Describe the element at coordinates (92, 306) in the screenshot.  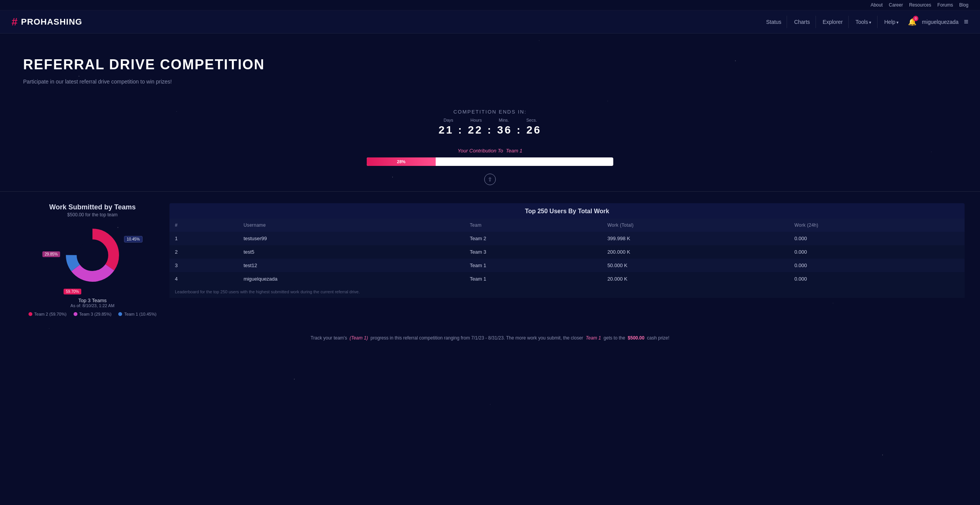
I see `top3-date: As of: 8/10/23, 1:22 AM` at that location.